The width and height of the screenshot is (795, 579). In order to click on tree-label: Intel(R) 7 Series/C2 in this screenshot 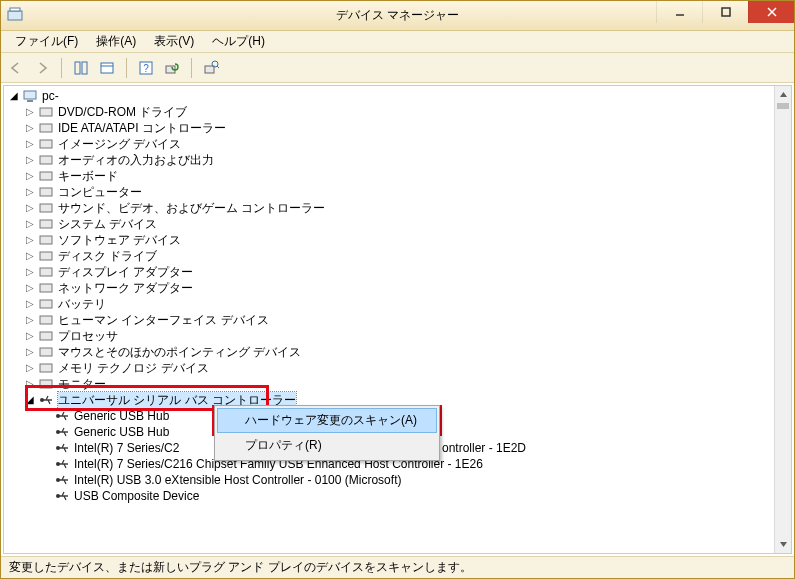, I will do `click(126, 448)`.